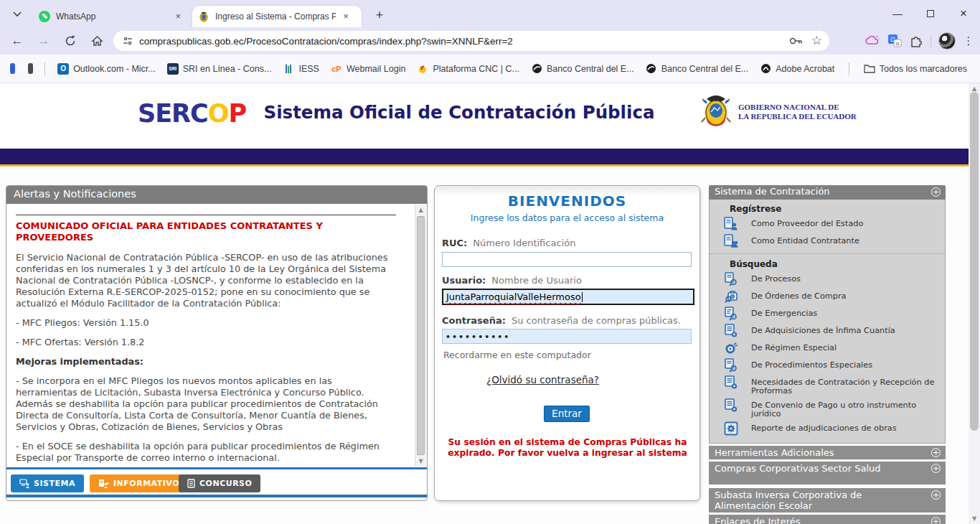 This screenshot has width=980, height=524. I want to click on whatsapp-icon, so click(44, 17).